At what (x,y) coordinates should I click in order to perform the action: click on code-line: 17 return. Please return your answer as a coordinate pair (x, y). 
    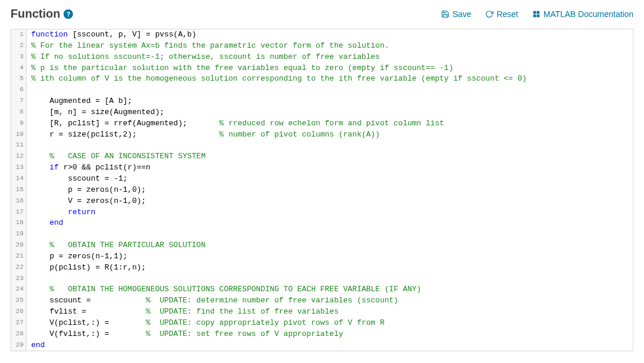
    Looking at the image, I should click on (322, 213).